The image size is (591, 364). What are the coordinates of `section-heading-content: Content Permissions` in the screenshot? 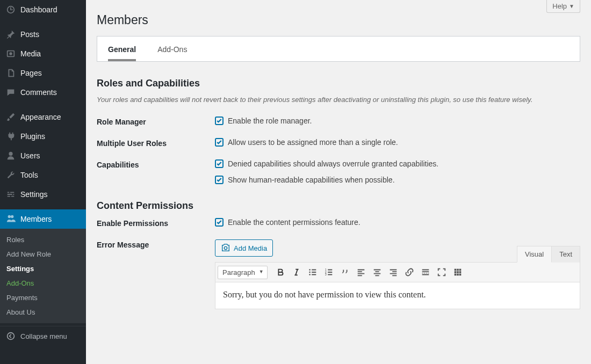 It's located at (338, 206).